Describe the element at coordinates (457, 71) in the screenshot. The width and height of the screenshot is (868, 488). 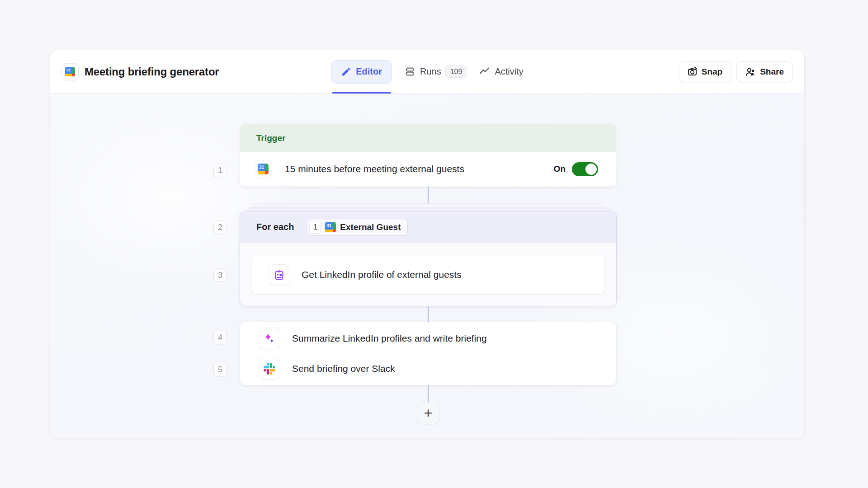
I see `runs-count-badge: 109` at that location.